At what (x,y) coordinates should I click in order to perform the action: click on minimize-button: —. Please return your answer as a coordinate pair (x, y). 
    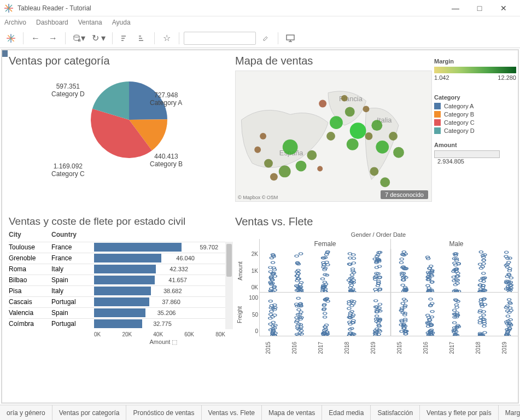
    Looking at the image, I should click on (455, 8).